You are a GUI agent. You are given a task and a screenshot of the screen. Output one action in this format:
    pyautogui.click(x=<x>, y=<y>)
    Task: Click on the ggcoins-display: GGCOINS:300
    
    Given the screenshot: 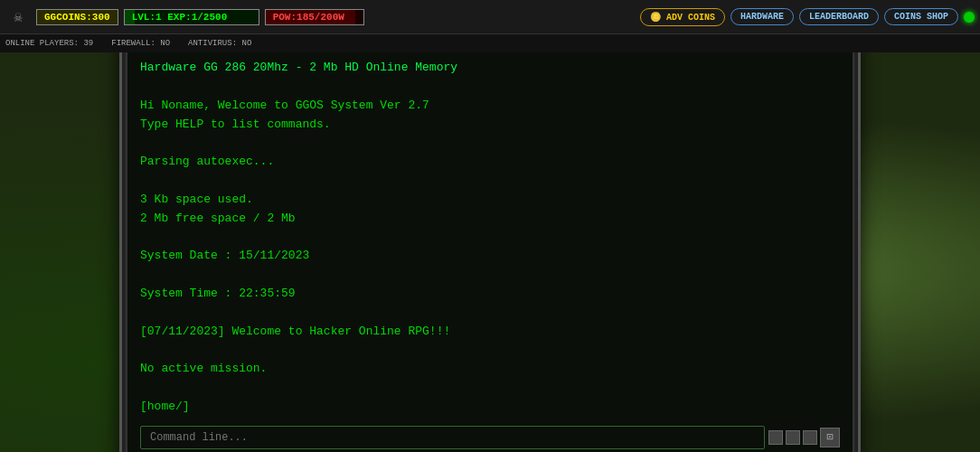 What is the action you would take?
    pyautogui.click(x=78, y=17)
    